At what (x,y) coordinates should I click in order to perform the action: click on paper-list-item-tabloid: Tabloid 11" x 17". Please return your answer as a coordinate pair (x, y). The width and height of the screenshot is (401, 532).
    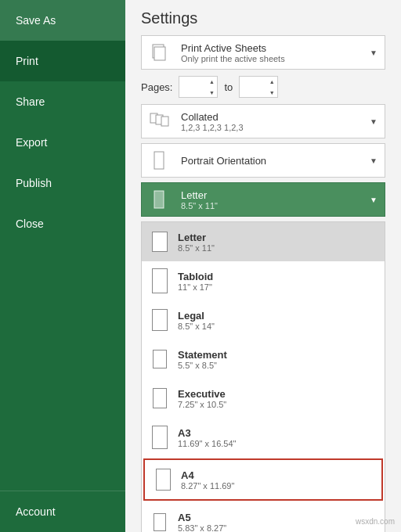
    Looking at the image, I should click on (263, 281).